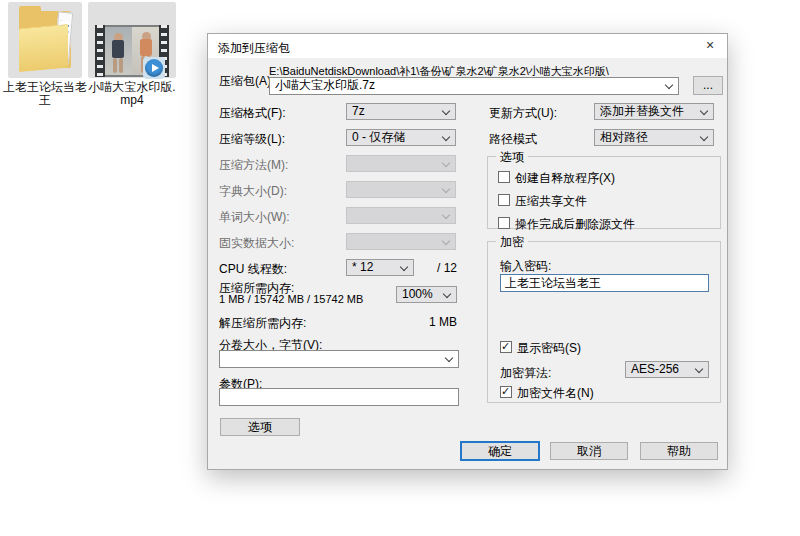 The image size is (800, 536). I want to click on encryption-method-combobox: AES-256, so click(667, 370).